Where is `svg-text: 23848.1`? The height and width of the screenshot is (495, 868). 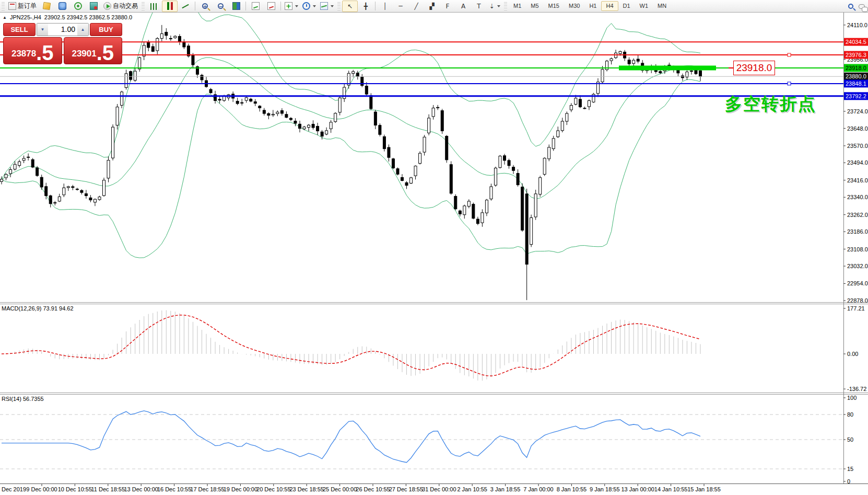 svg-text: 23848.1 is located at coordinates (856, 84).